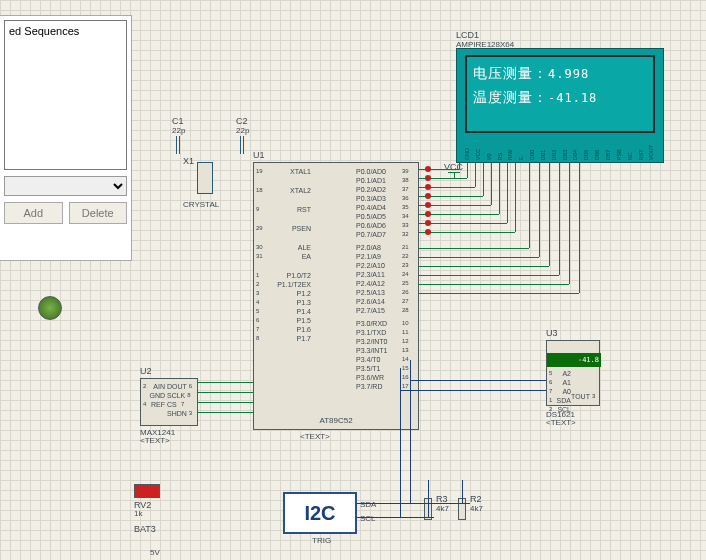 The width and height of the screenshot is (706, 560). I want to click on u3-pin: 6A1, so click(560, 382).